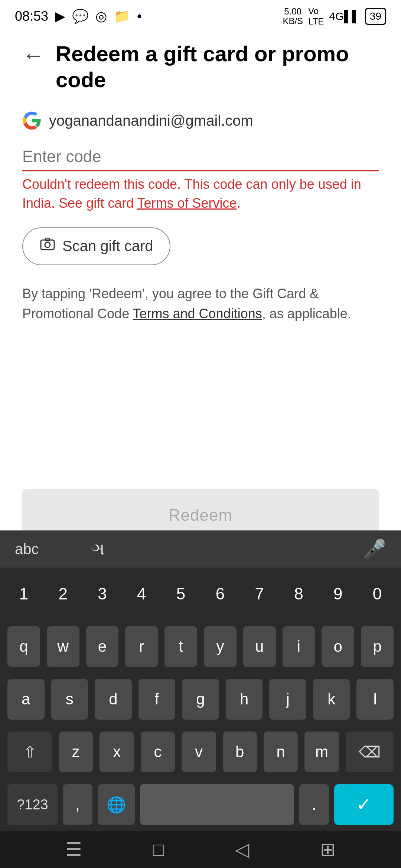 The height and width of the screenshot is (868, 401). Describe the element at coordinates (33, 55) in the screenshot. I see `back-button: ←` at that location.